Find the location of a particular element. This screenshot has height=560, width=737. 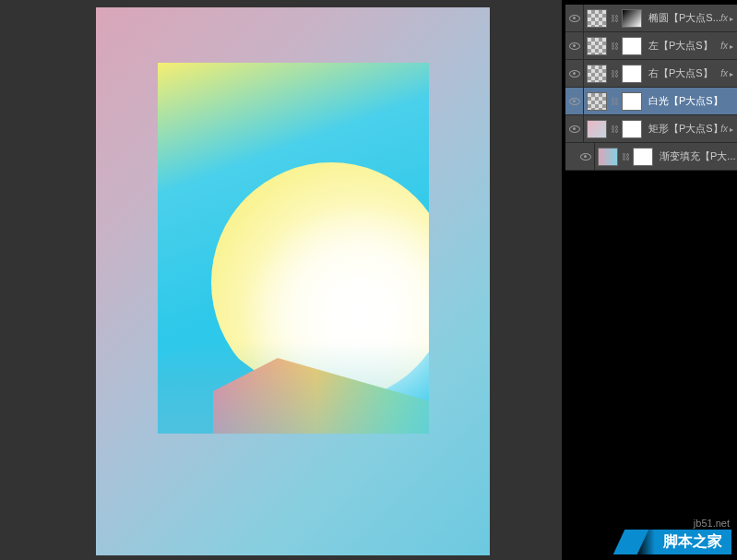

layer-name: 渐变填充【P大... is located at coordinates (696, 157).